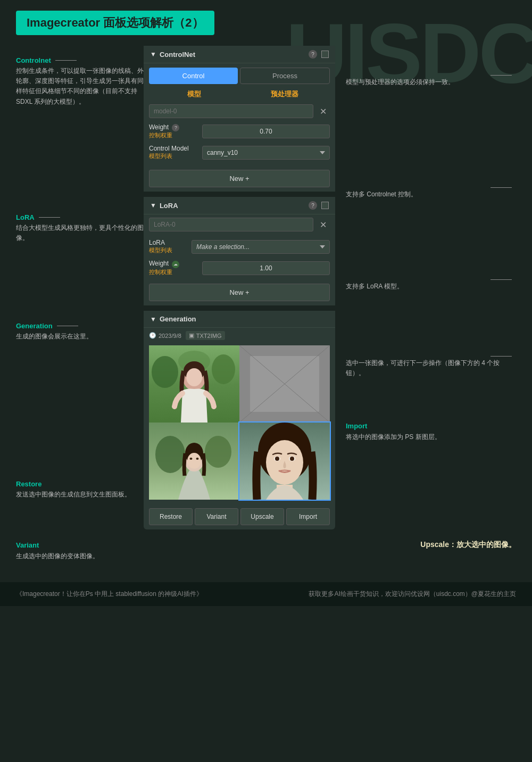 The width and height of the screenshot is (532, 762). I want to click on lora-title: LoRA, so click(233, 205).